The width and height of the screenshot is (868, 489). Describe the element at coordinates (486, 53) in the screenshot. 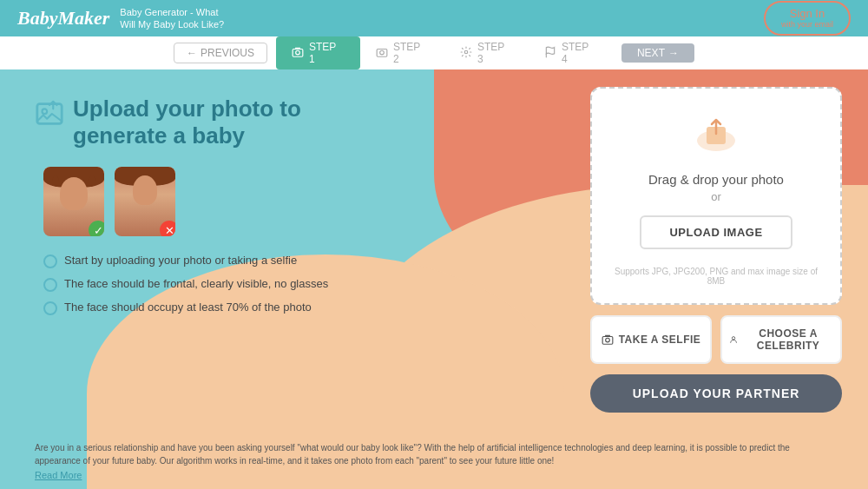

I see `step-3-tab: STEP 3` at that location.